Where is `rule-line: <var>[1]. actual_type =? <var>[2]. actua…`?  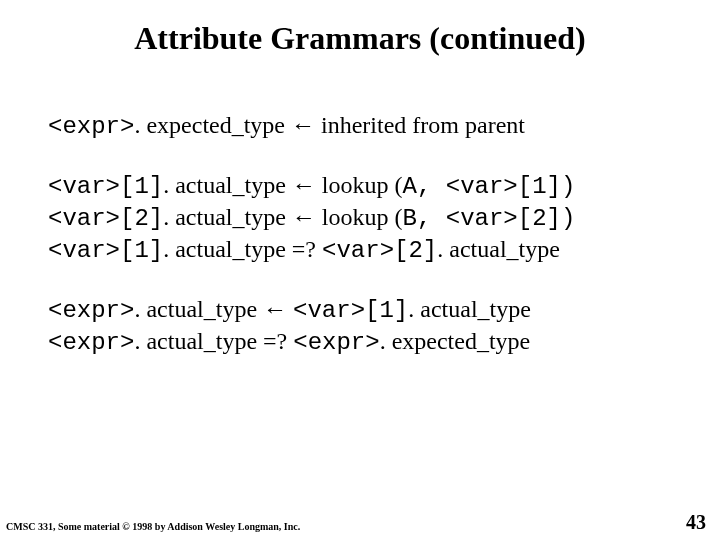 rule-line: <var>[1]. actual_type =? <var>[2]. actua… is located at coordinates (364, 250).